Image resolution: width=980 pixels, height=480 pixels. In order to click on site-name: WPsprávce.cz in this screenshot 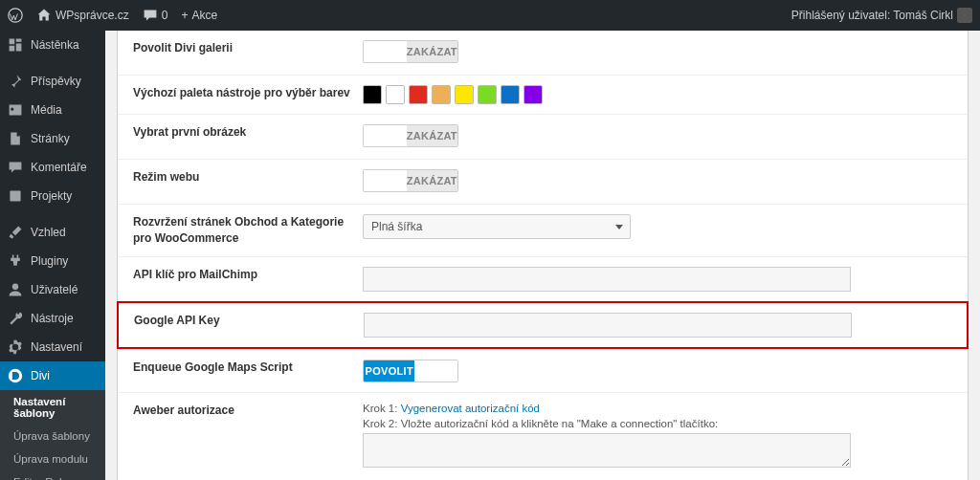, I will do `click(92, 15)`.